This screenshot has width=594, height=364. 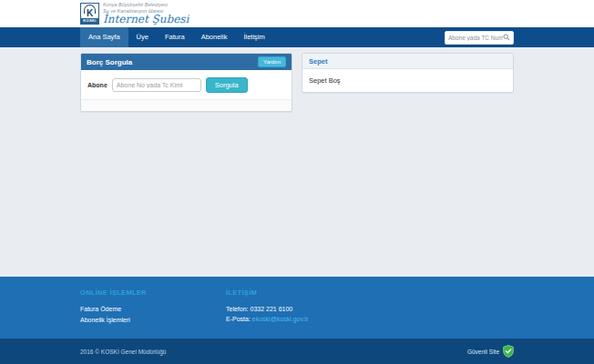 I want to click on borc-sorgula-form: Abone Sorgula, so click(x=186, y=85).